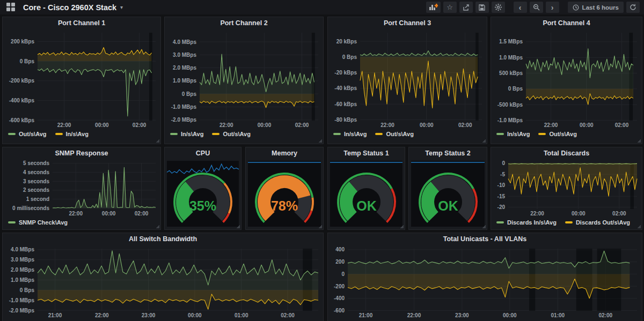 Image resolution: width=644 pixels, height=321 pixels. Describe the element at coordinates (553, 8) in the screenshot. I see `time-forward-button: ›` at that location.